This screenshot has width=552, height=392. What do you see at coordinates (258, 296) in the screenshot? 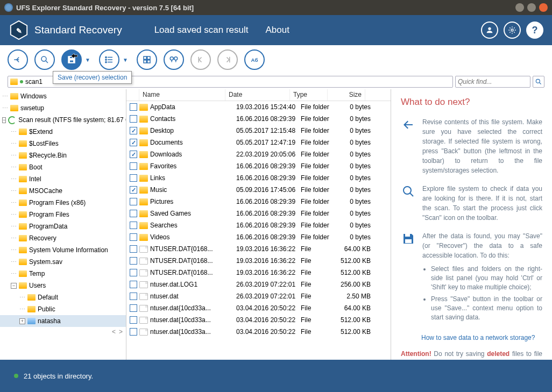
I see `file-row: ntuser.dat26.03.2019 07:22:01File2.50 MB` at bounding box center [258, 296].